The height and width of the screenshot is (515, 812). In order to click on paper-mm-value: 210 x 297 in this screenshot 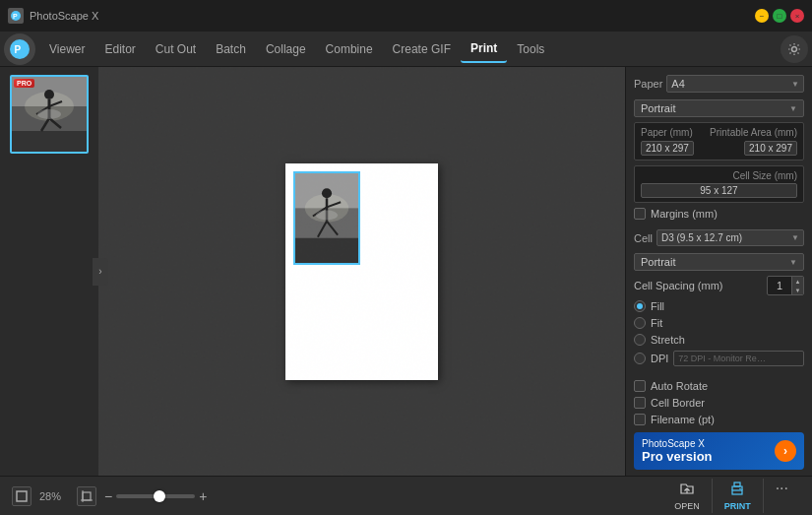, I will do `click(667, 148)`.